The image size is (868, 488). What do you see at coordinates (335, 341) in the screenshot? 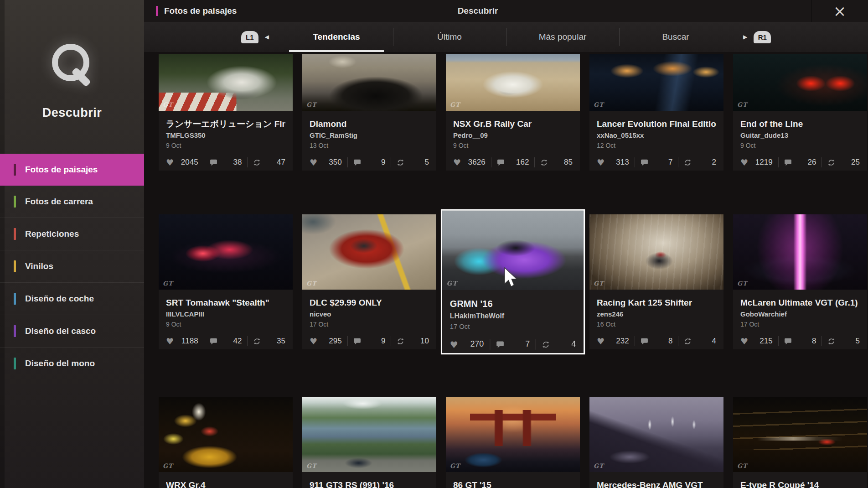
I see `likes-count: 295` at bounding box center [335, 341].